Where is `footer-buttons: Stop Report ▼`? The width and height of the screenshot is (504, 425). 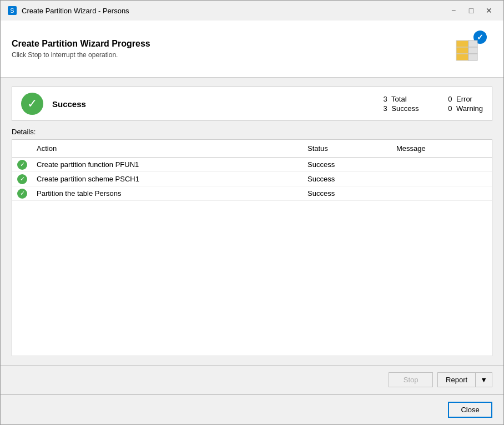
footer-buttons: Stop Report ▼ is located at coordinates (252, 380).